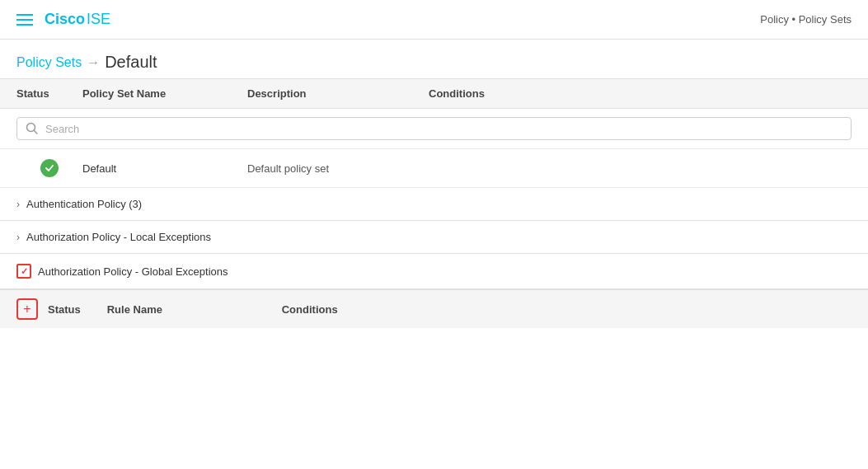 The width and height of the screenshot is (868, 469). I want to click on nav-left: Cisco ISE, so click(63, 20).